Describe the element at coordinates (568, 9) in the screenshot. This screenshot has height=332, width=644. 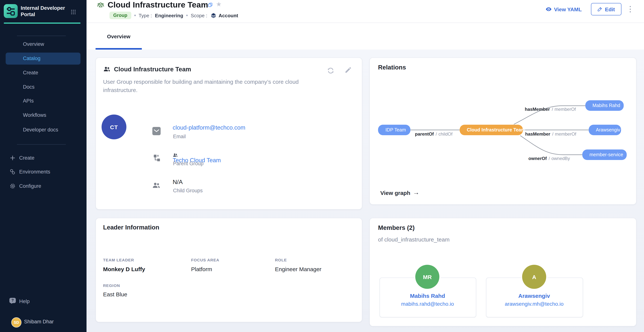
I see `view-yaml-label: View YAML` at that location.